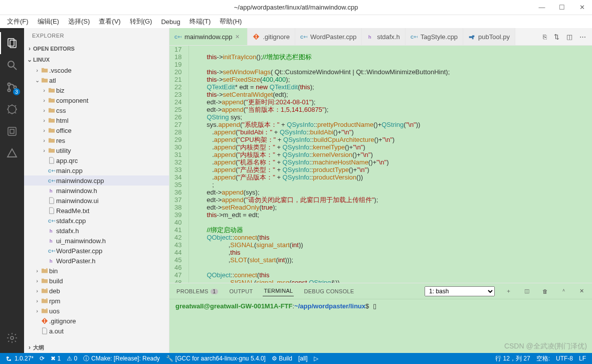 Image resolution: width=592 pixels, height=364 pixels. Describe the element at coordinates (209, 37) in the screenshot. I see `editor-tab: C++mainwindow.cpp×` at that location.